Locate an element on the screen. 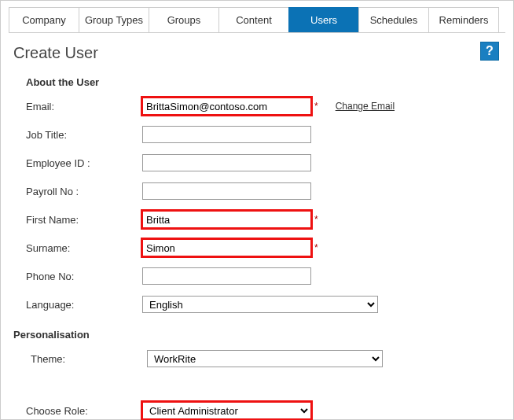 The image size is (514, 420). section-about-the-user: About the User is located at coordinates (266, 82).